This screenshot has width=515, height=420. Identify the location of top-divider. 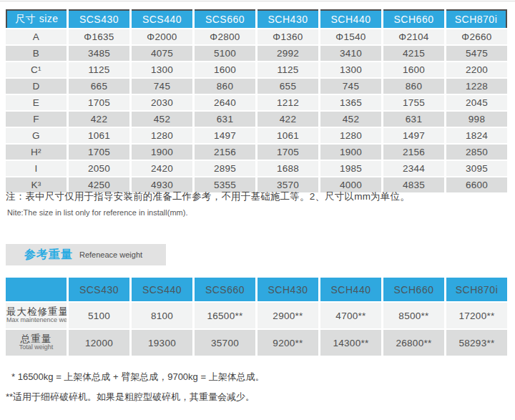
(258, 1).